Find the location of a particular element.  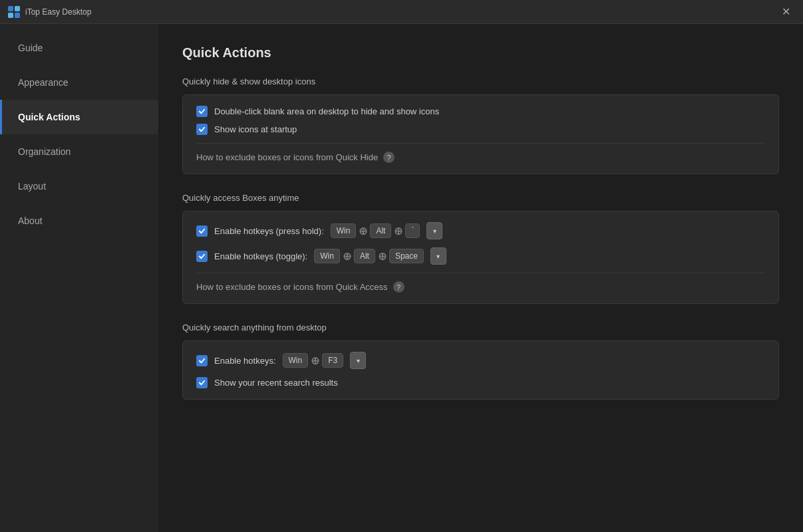

sidebar-item-layout: Layout is located at coordinates (79, 186).